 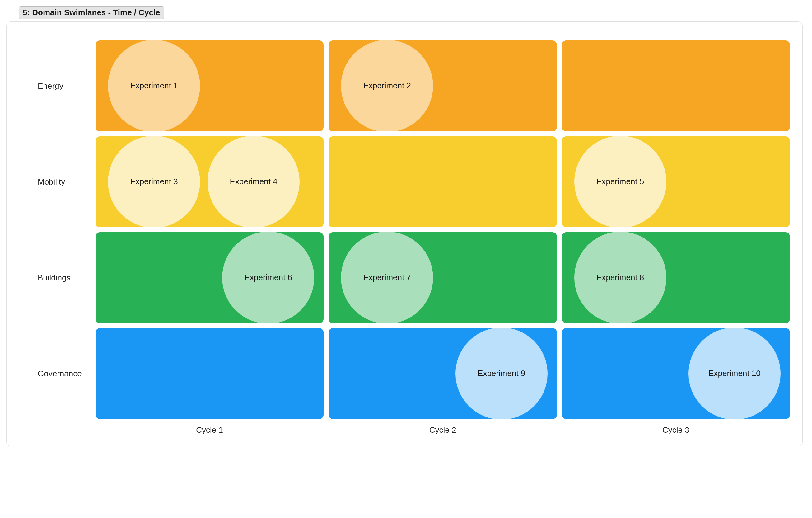 What do you see at coordinates (51, 182) in the screenshot?
I see `row-label-text: Mobility` at bounding box center [51, 182].